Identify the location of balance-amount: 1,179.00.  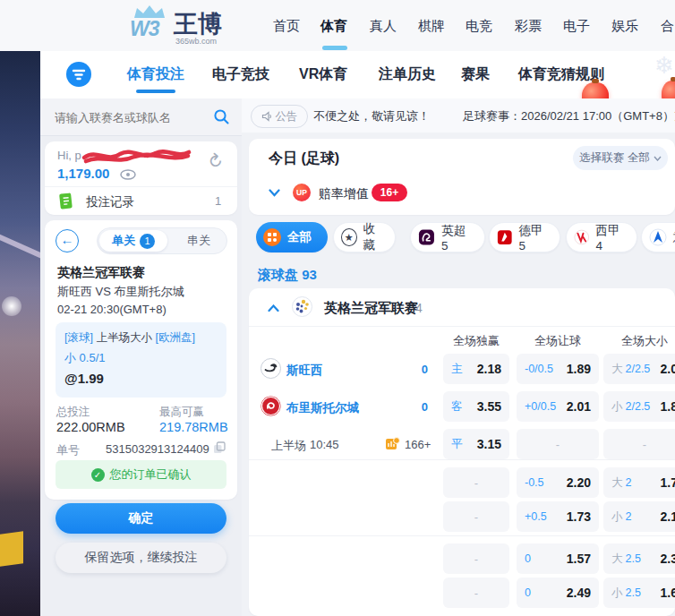
(83, 174).